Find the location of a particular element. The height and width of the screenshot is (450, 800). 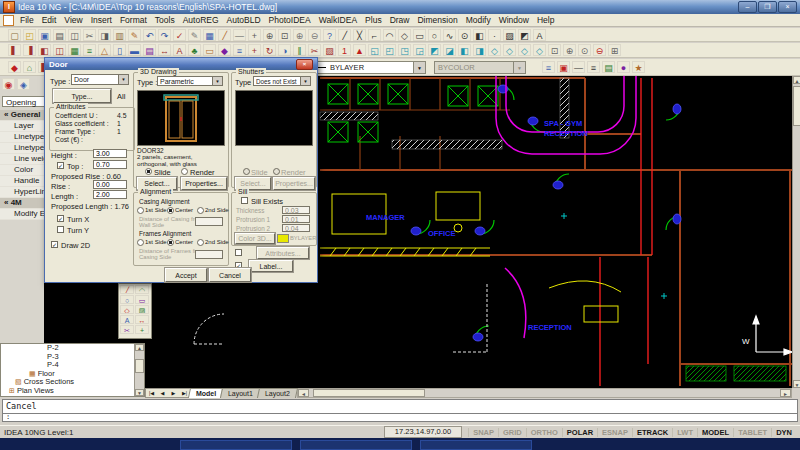

shutters-type-combo: Does not Exist▼ is located at coordinates (282, 81).